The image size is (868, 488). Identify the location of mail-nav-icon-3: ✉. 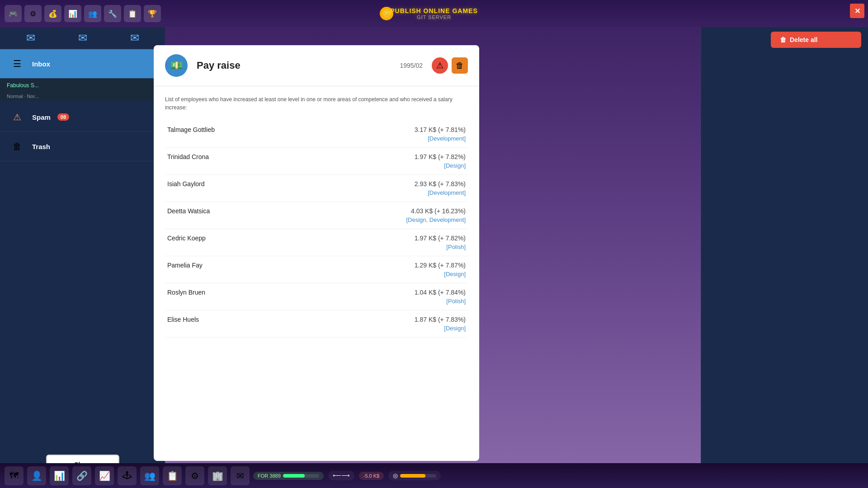
(135, 38).